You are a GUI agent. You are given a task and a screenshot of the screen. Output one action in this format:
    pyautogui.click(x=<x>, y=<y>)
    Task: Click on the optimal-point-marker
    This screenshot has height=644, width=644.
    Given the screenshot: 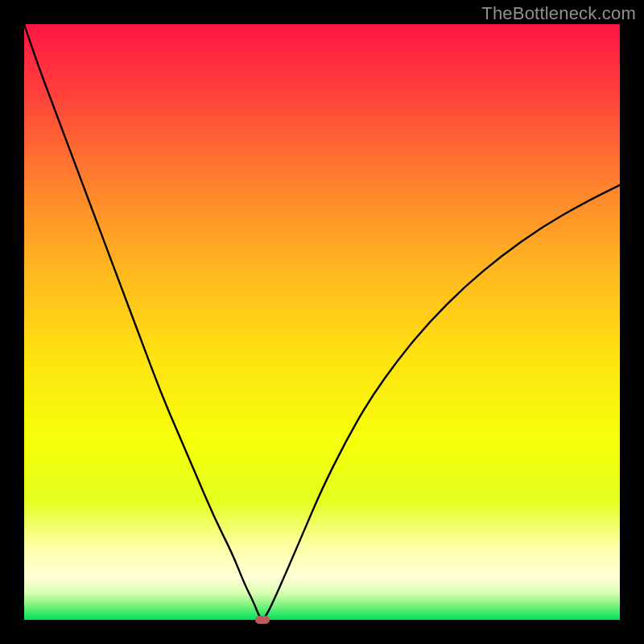 What is the action you would take?
    pyautogui.click(x=262, y=620)
    